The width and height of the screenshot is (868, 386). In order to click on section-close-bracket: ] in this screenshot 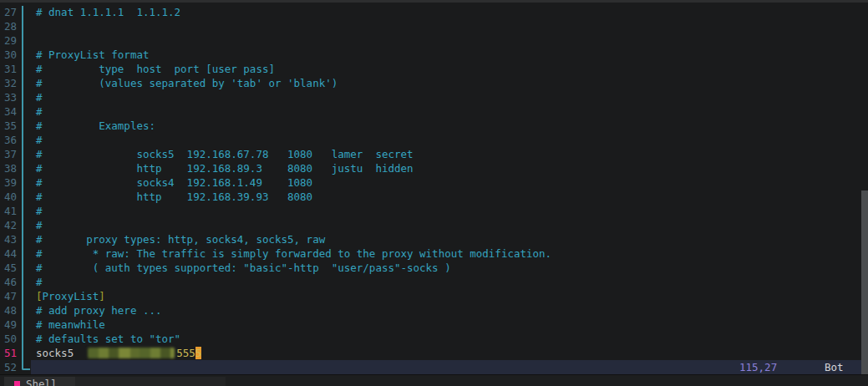, I will do `click(102, 296)`.